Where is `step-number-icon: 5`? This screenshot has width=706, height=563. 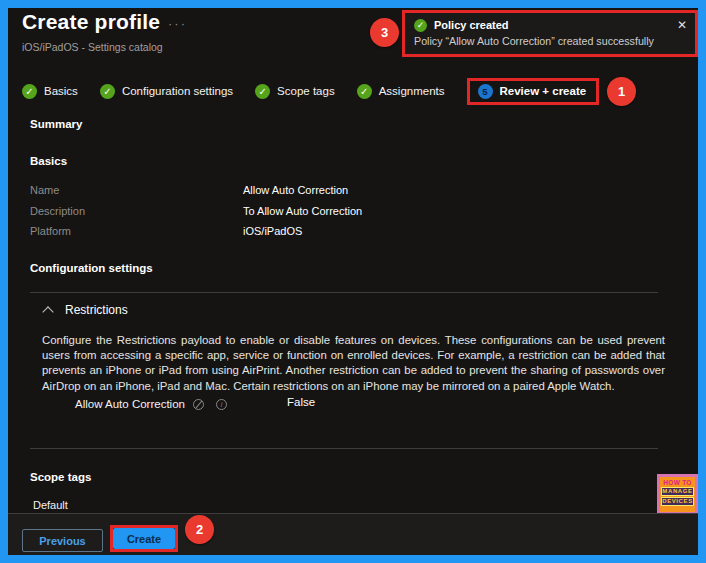
step-number-icon: 5 is located at coordinates (486, 92).